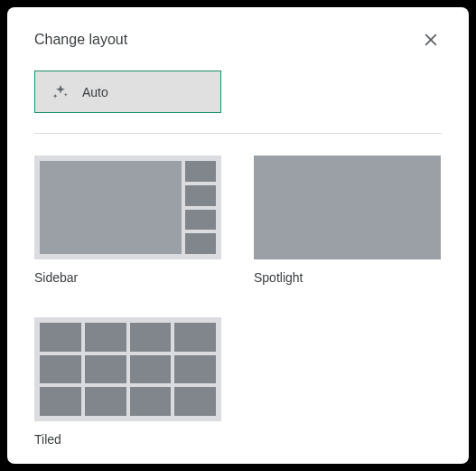 The height and width of the screenshot is (471, 476). What do you see at coordinates (347, 221) in the screenshot?
I see `layout-option-spotlight: Spotlight` at bounding box center [347, 221].